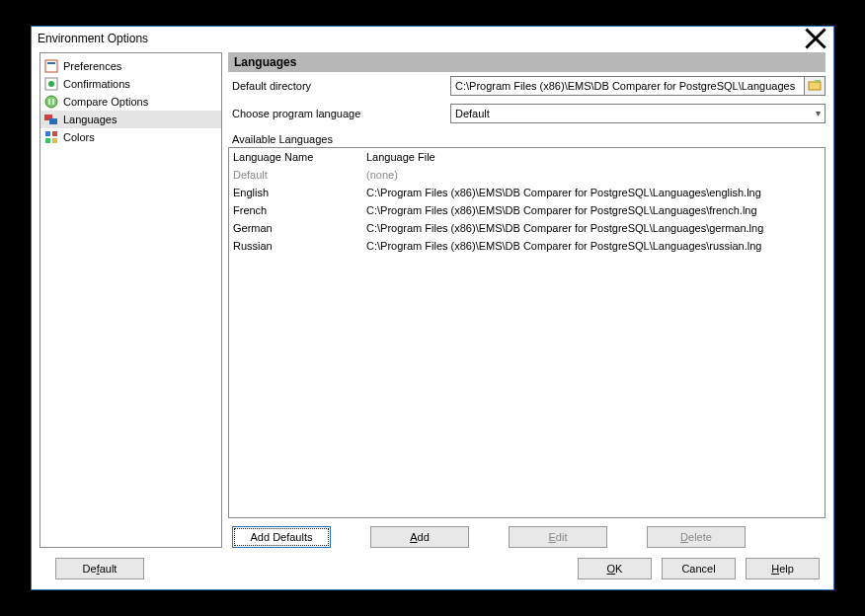 This screenshot has height=616, width=865. What do you see at coordinates (432, 38) in the screenshot?
I see `titlebar: Environment Options` at bounding box center [432, 38].